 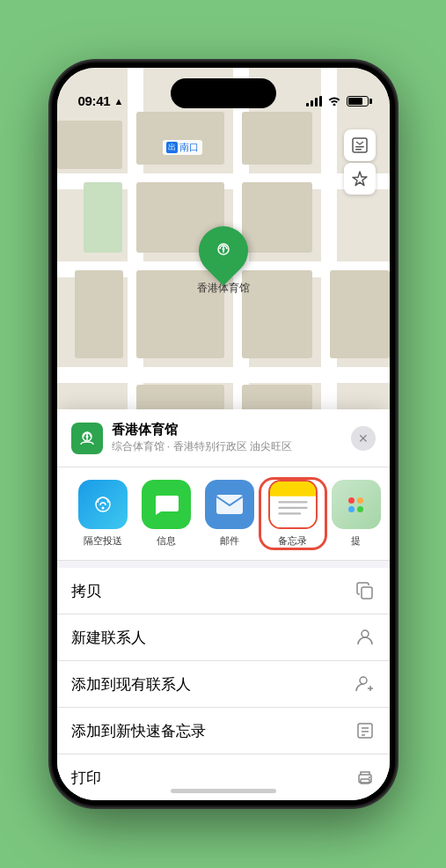 What do you see at coordinates (118, 101) in the screenshot?
I see `location-icon: ▲` at bounding box center [118, 101].